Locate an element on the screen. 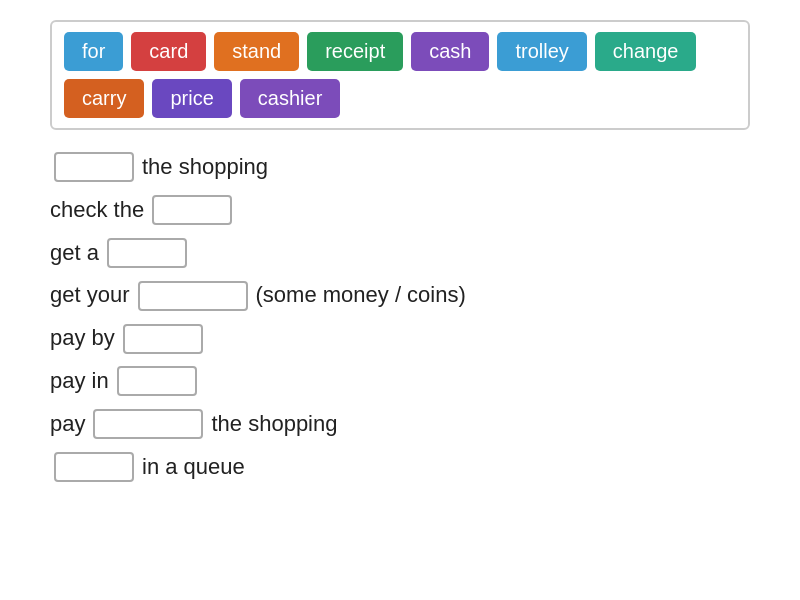 The width and height of the screenshot is (800, 600). word-tile-cash: cash is located at coordinates (450, 52).